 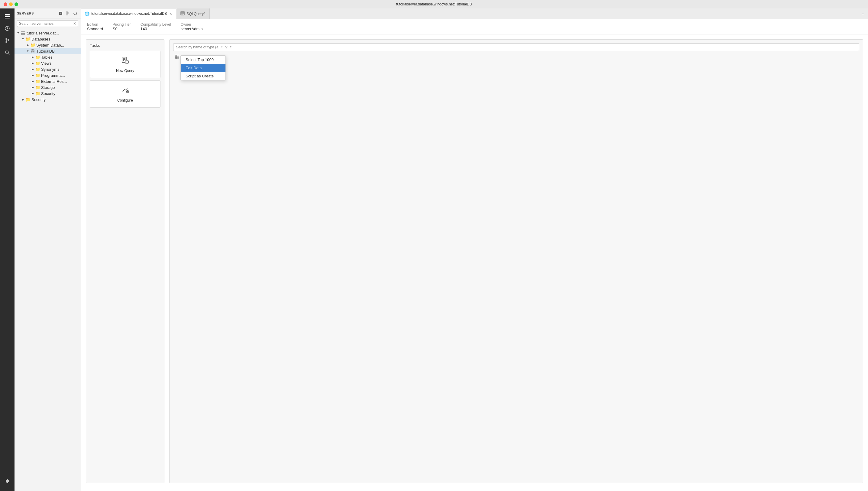 What do you see at coordinates (33, 93) in the screenshot?
I see `security-db-expand-arrow: ▶` at bounding box center [33, 93].